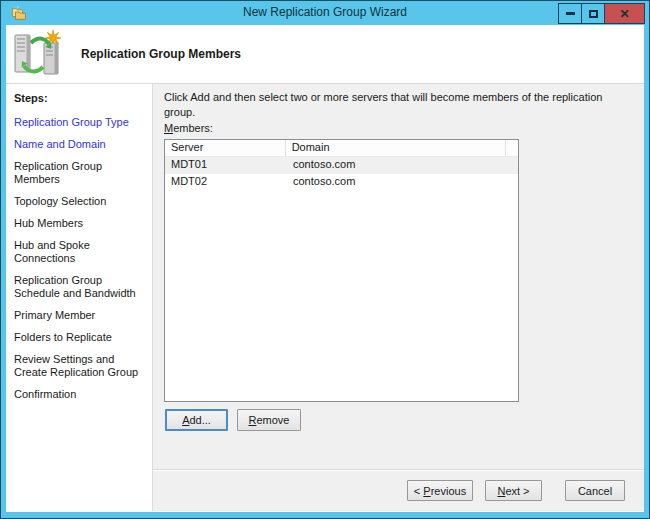 The height and width of the screenshot is (519, 650). I want to click on table-row: MDT02 contoso.com, so click(342, 182).